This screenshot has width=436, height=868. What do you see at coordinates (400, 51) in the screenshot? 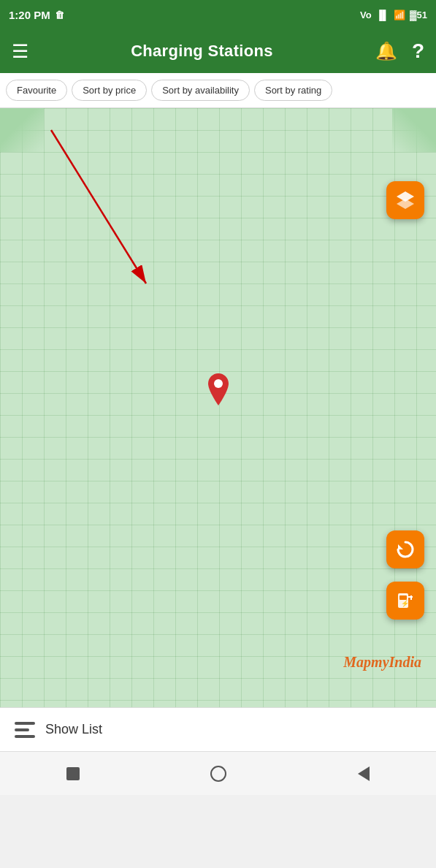
I see `app-bar-icons: 🔔 ?` at bounding box center [400, 51].